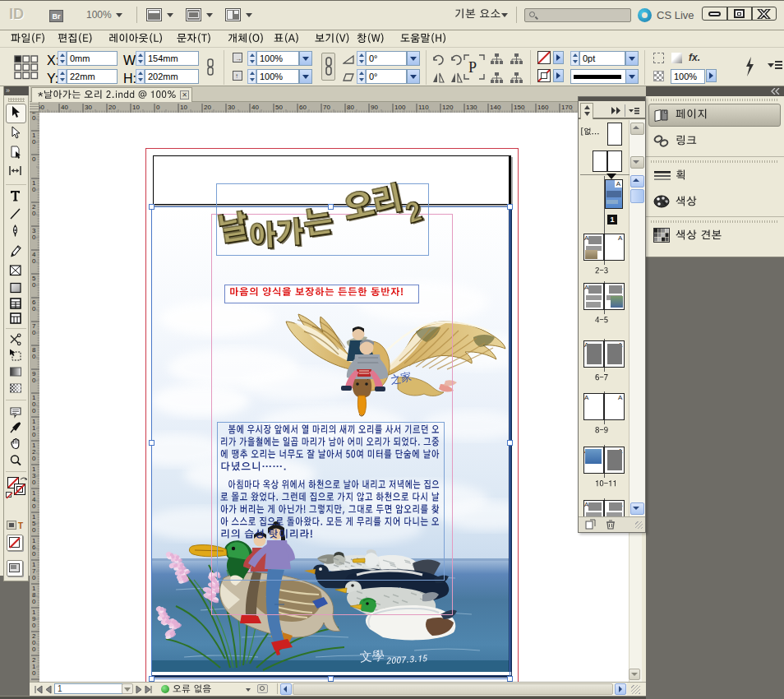 The height and width of the screenshot is (699, 784). Describe the element at coordinates (519, 107) in the screenshot. I see `svg-text: 150` at that location.